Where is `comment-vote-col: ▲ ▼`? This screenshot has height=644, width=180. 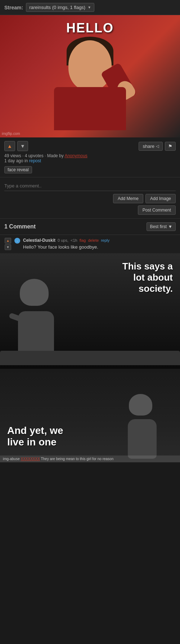
comment-vote-col: ▲ ▼ is located at coordinates (8, 244).